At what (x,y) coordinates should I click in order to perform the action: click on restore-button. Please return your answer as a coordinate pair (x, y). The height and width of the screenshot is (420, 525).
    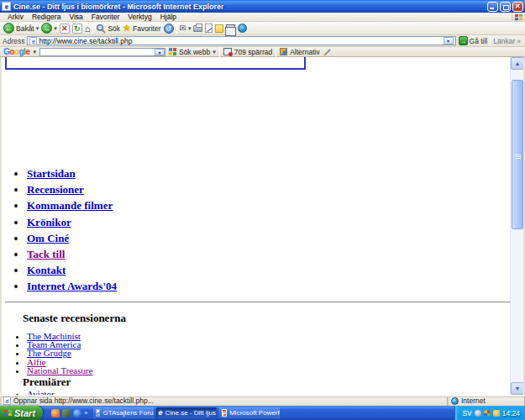
    Looking at the image, I should click on (506, 7).